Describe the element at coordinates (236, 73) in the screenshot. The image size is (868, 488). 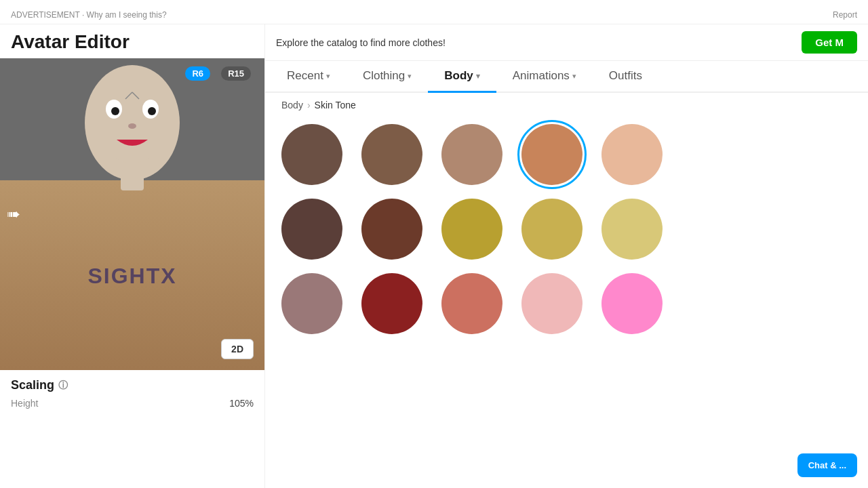
I see `r15-badge: R15` at that location.